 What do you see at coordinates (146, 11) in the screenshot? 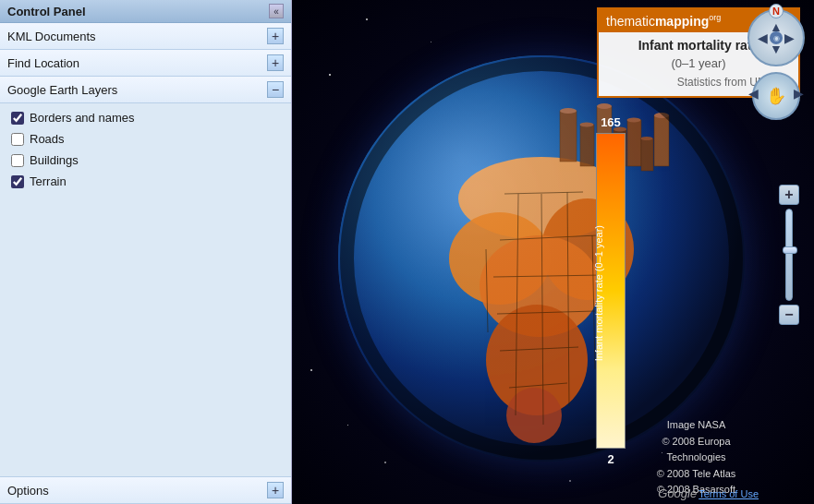
I see `panel-header: Control Panel «` at bounding box center [146, 11].